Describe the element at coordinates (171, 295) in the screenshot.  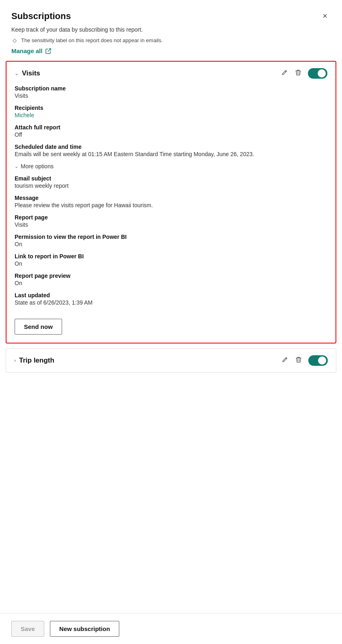
I see `last-updated-label: Last updated` at that location.